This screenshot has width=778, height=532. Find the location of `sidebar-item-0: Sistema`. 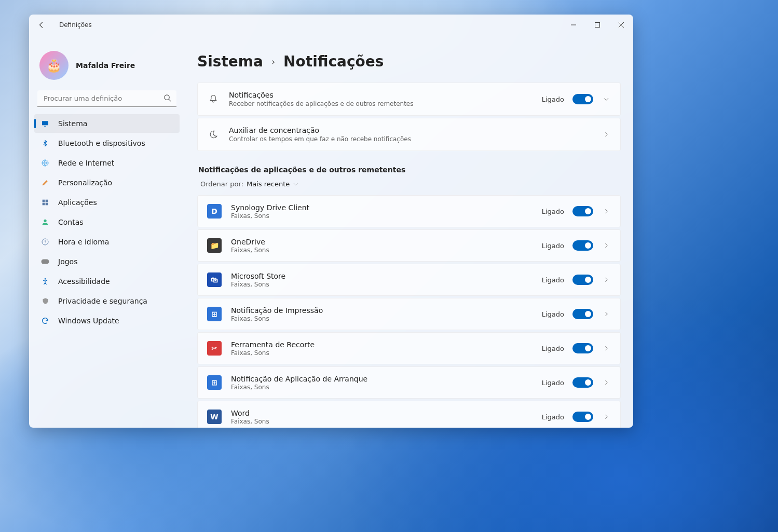

sidebar-item-0: Sistema is located at coordinates (107, 124).